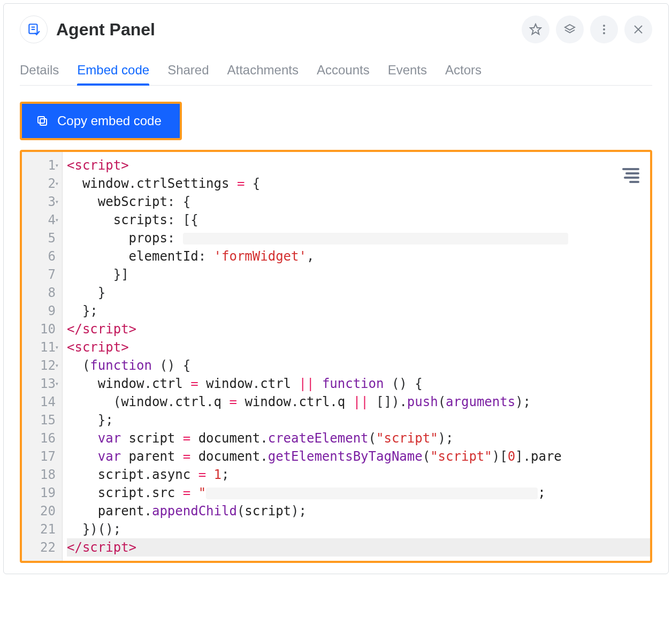 The width and height of the screenshot is (672, 640). I want to click on header-actions, so click(587, 29).